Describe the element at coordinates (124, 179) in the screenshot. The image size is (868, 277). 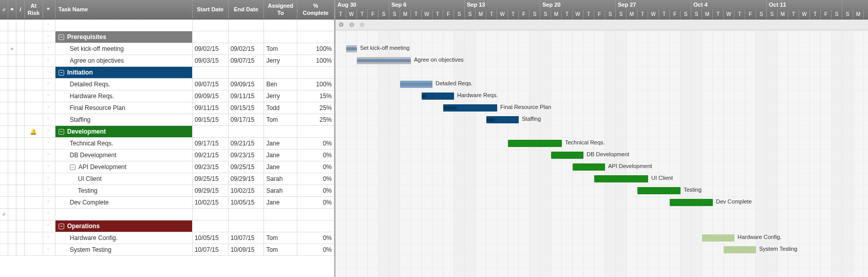
I see `cell-task-name: UI Client` at that location.